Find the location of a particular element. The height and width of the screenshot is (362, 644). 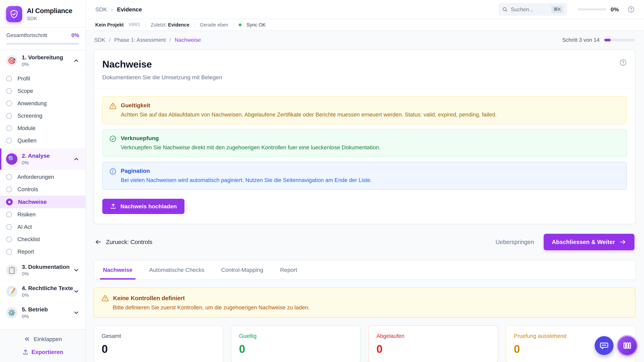

breadcrumb-current-page: Nachweise is located at coordinates (188, 40).